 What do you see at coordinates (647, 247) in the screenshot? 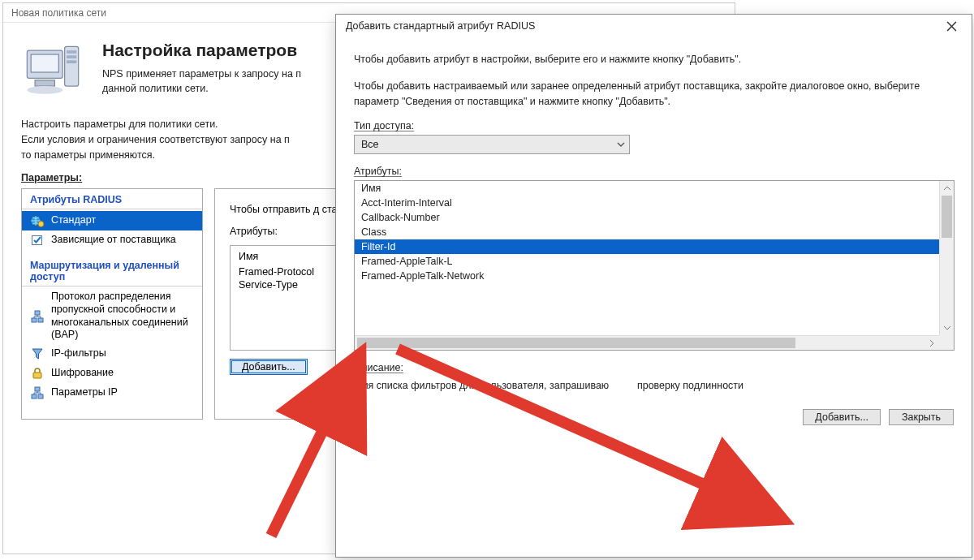
I see `list-item: Filter-Id` at bounding box center [647, 247].